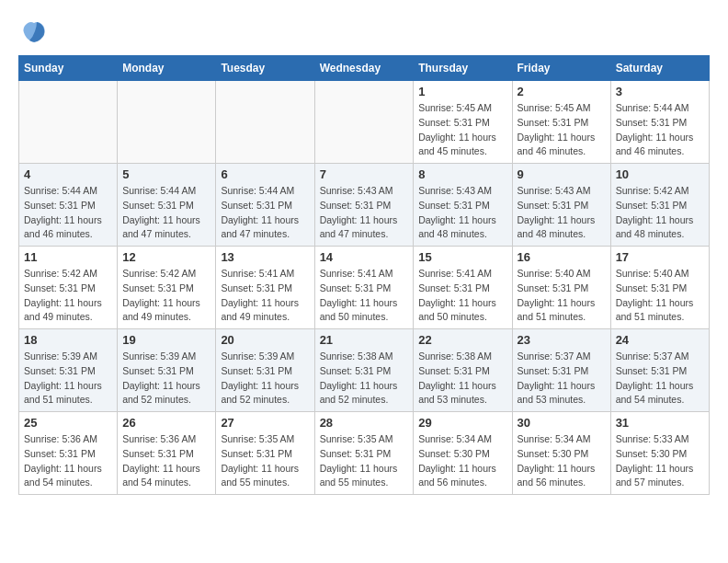 The width and height of the screenshot is (728, 563). Describe the element at coordinates (562, 175) in the screenshot. I see `day-number: 9` at that location.